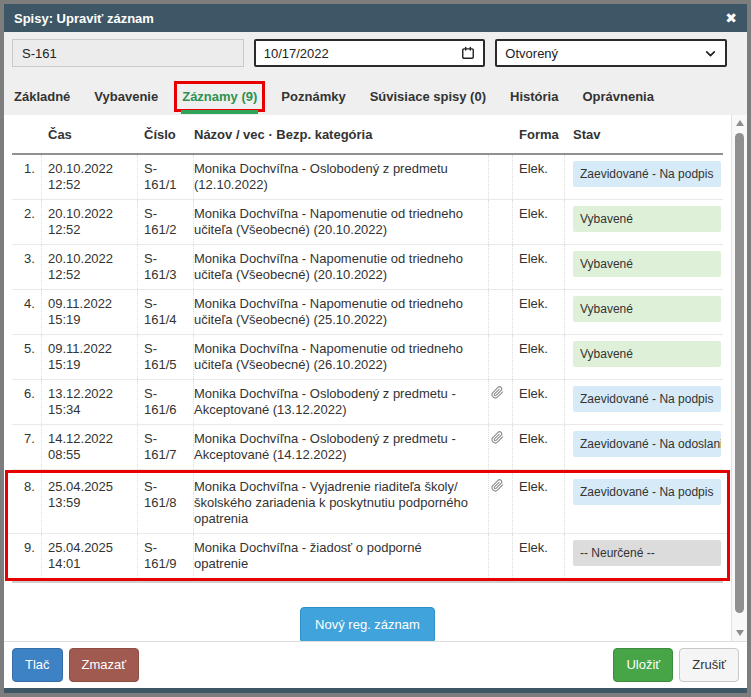 This screenshot has height=697, width=751. Describe the element at coordinates (126, 96) in the screenshot. I see `tab-label: Vybavenie` at that location.